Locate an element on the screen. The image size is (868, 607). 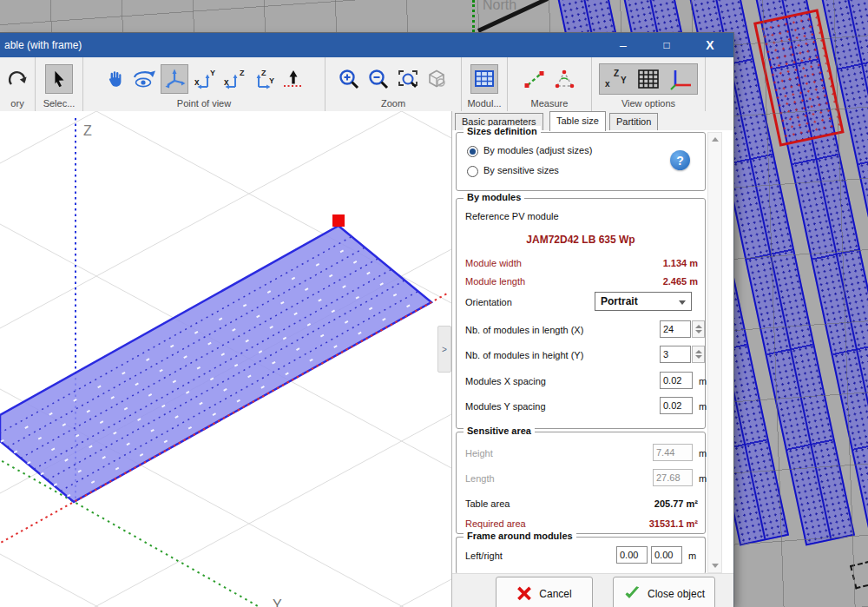
nb-modules-length-label: Nb. of modules in length (X) is located at coordinates (524, 330).